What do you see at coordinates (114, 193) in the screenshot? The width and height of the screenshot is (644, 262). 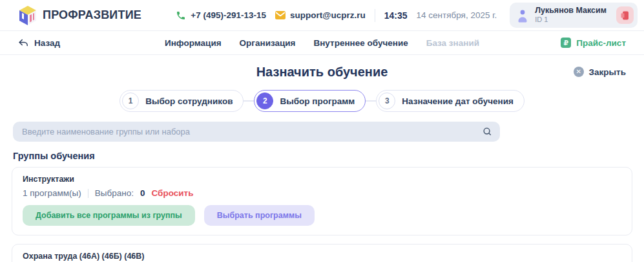 I see `selected-label: Выбрано:` at bounding box center [114, 193].